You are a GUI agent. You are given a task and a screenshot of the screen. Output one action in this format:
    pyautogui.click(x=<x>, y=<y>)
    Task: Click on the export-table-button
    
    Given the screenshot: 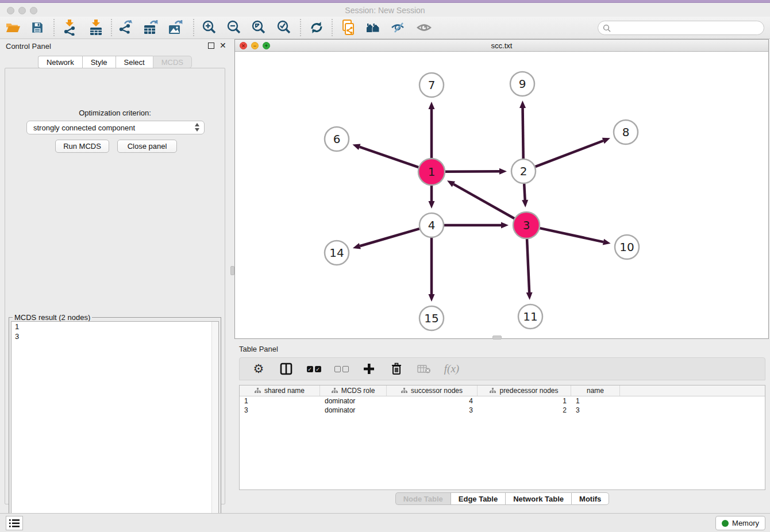 What is the action you would take?
    pyautogui.click(x=151, y=28)
    